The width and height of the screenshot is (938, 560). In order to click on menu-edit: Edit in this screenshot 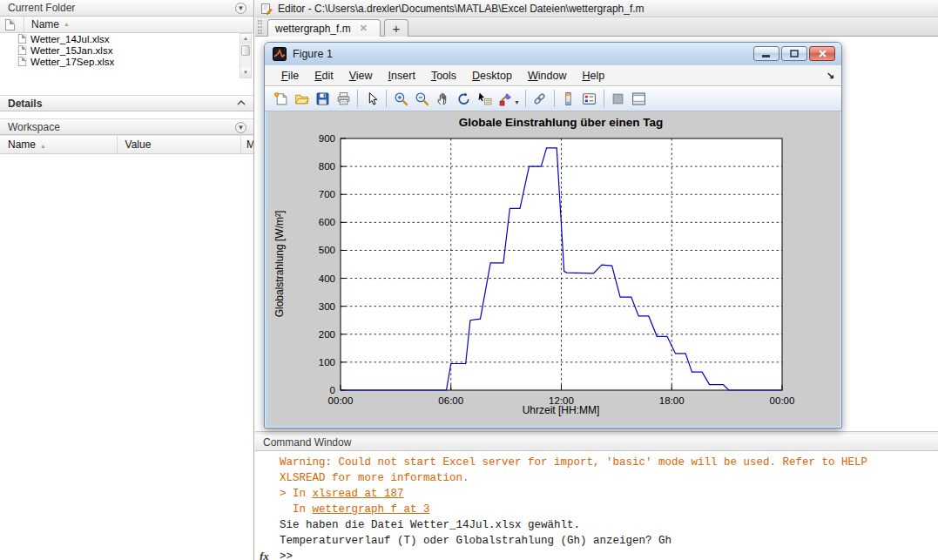, I will do `click(324, 76)`.